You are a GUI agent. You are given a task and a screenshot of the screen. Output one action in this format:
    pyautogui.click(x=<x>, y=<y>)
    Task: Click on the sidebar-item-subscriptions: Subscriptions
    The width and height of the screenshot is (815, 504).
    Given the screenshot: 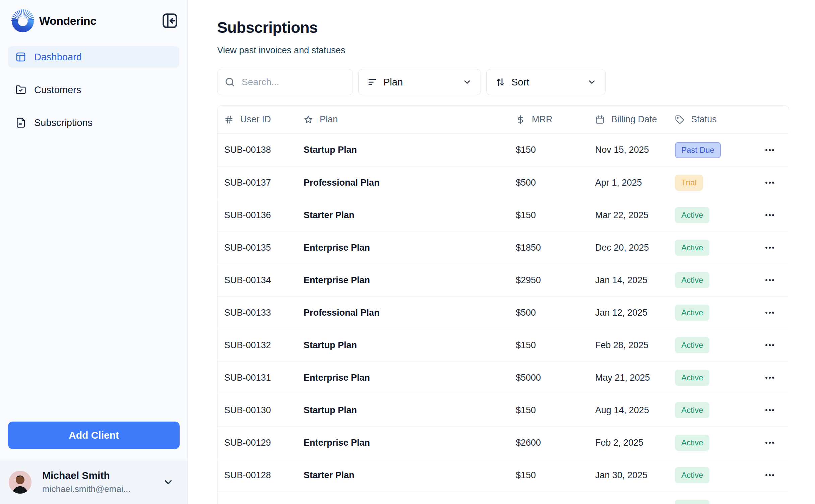 What is the action you would take?
    pyautogui.click(x=94, y=123)
    